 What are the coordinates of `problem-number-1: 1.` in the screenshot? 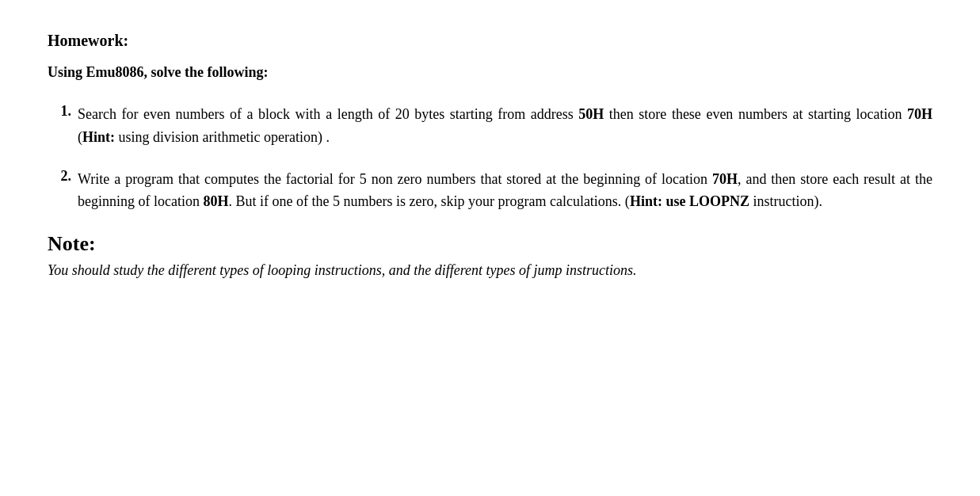 It's located at (59, 111).